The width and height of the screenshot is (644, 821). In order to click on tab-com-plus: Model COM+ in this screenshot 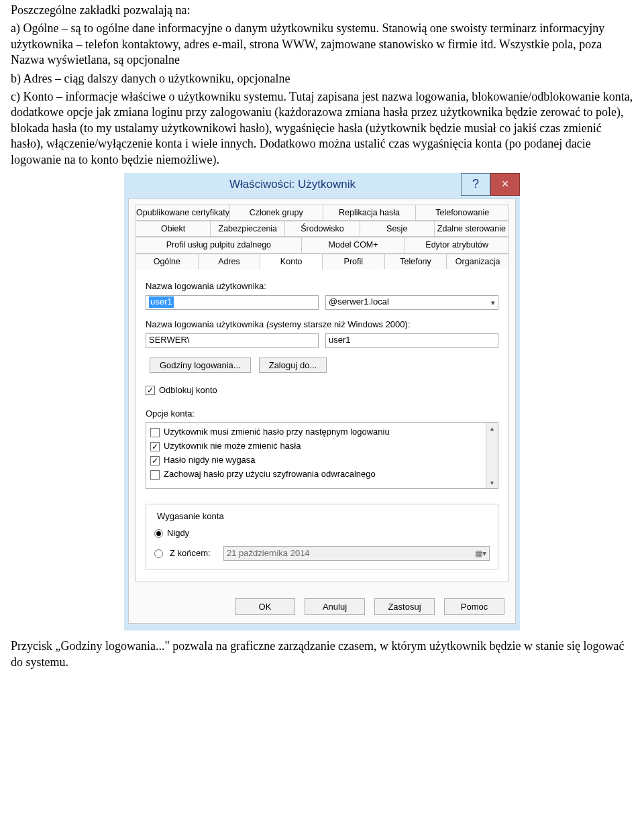, I will do `click(354, 244)`.